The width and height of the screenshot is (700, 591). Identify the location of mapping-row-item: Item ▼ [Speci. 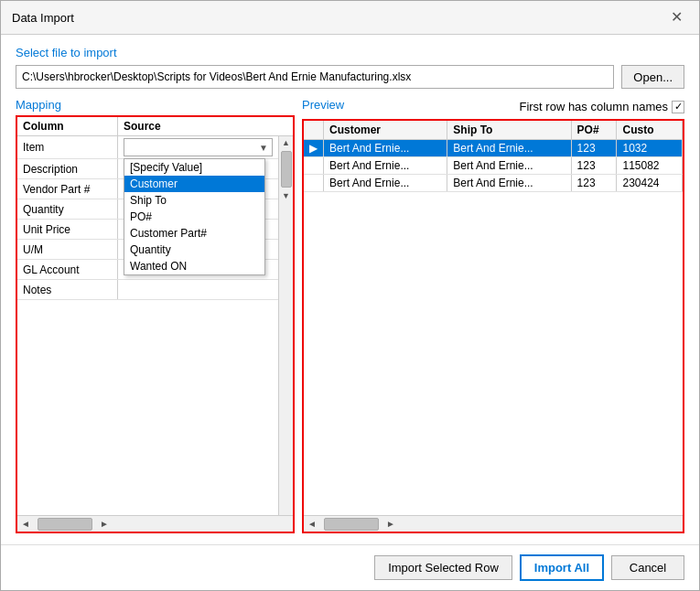
(148, 148).